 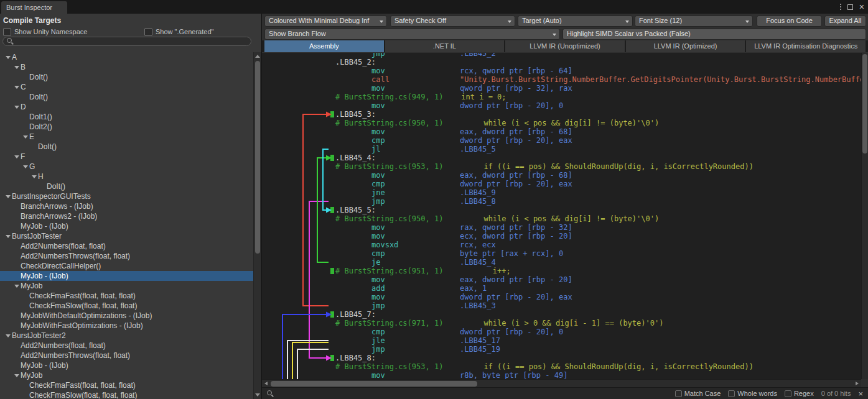 I want to click on tree-item: C, so click(x=127, y=87).